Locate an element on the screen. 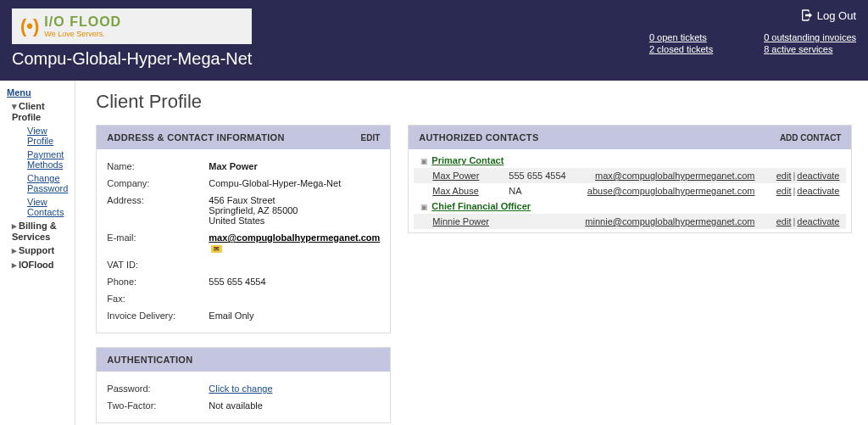 This screenshot has height=425, width=868. logout-button: Log Out is located at coordinates (828, 15).